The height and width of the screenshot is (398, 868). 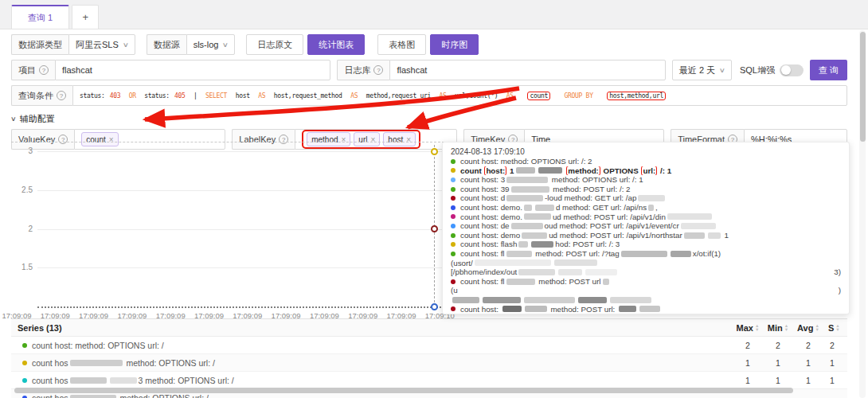 What do you see at coordinates (481, 310) in the screenshot?
I see `text-fragment: count host:` at bounding box center [481, 310].